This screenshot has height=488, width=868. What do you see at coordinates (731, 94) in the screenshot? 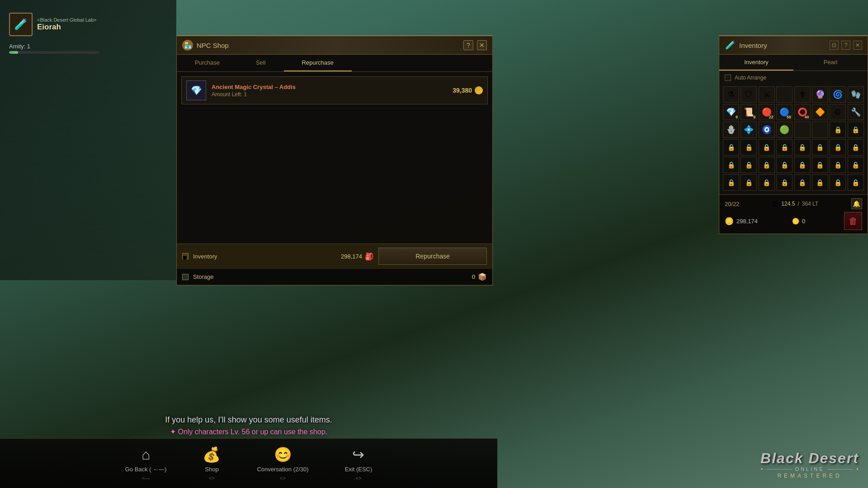
I see `inventory-slot: ⚗` at bounding box center [731, 94].